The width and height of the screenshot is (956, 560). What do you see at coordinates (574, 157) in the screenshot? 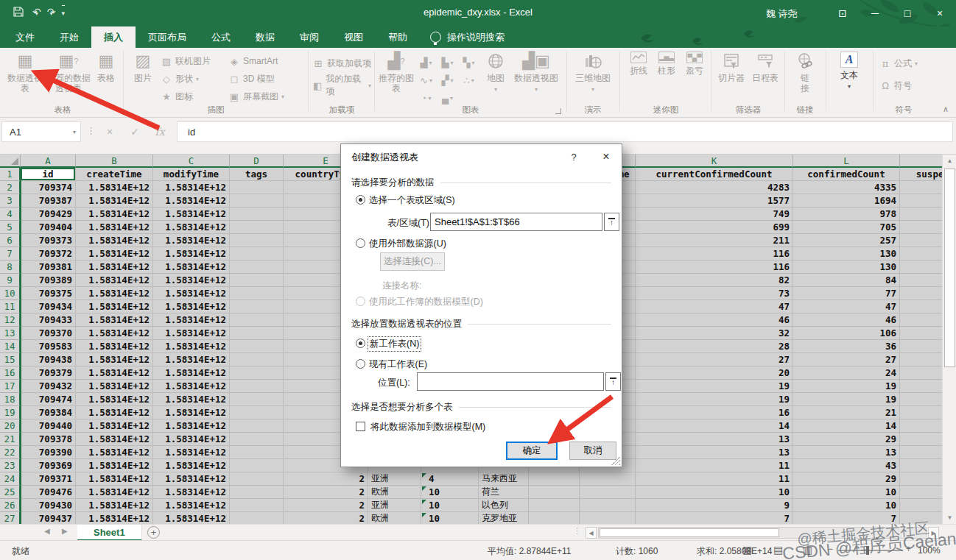
I see `dialog-help-icon: ?` at bounding box center [574, 157].